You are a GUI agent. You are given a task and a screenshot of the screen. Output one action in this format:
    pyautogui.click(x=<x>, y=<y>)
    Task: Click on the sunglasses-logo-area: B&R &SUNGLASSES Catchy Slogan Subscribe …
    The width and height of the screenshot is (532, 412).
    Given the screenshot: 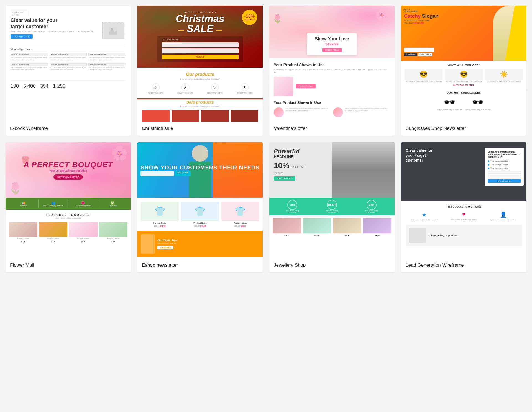 What is the action you would take?
    pyautogui.click(x=421, y=16)
    